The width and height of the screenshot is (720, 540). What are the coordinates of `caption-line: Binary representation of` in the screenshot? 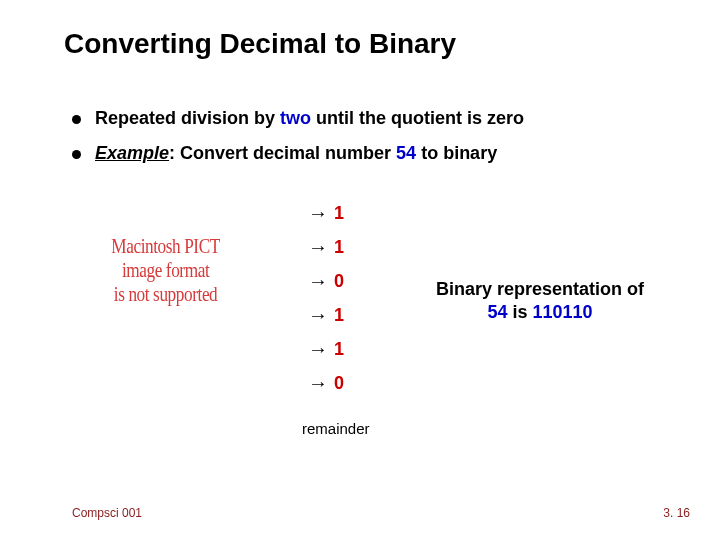 It's located at (540, 290).